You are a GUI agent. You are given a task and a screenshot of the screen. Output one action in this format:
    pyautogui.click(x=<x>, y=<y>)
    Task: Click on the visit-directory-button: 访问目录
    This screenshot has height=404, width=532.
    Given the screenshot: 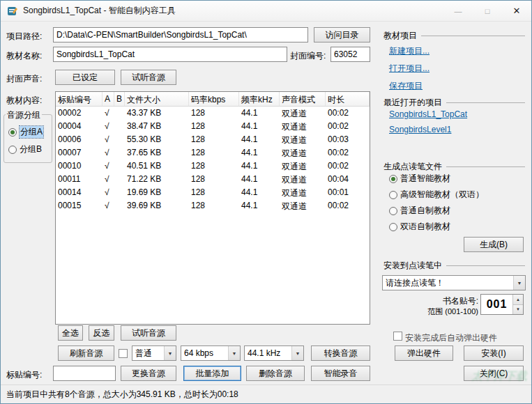 What is the action you would take?
    pyautogui.click(x=342, y=35)
    